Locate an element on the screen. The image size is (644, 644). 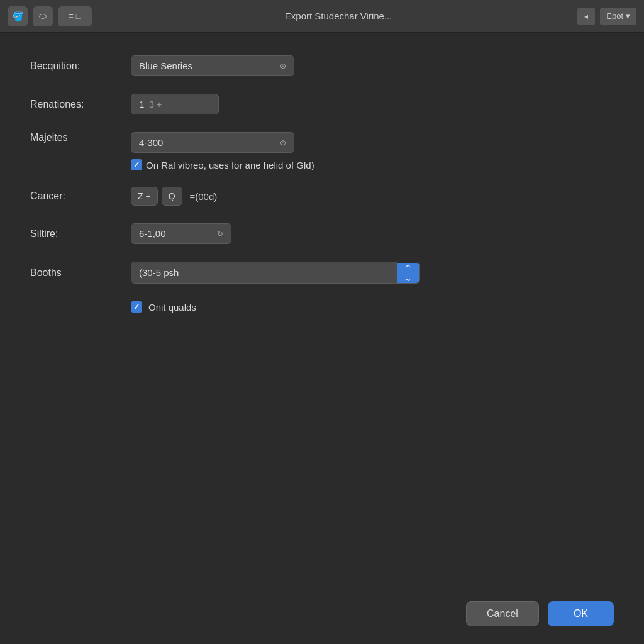
renationes-hint: 3 + is located at coordinates (155, 104).